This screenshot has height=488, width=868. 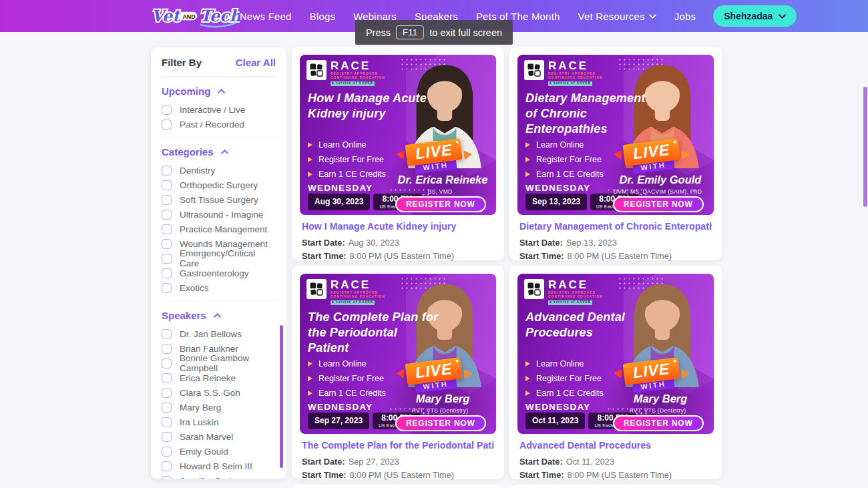 I want to click on banner-title: The Complete Plan for the Periodontal Pa…, so click(x=374, y=332).